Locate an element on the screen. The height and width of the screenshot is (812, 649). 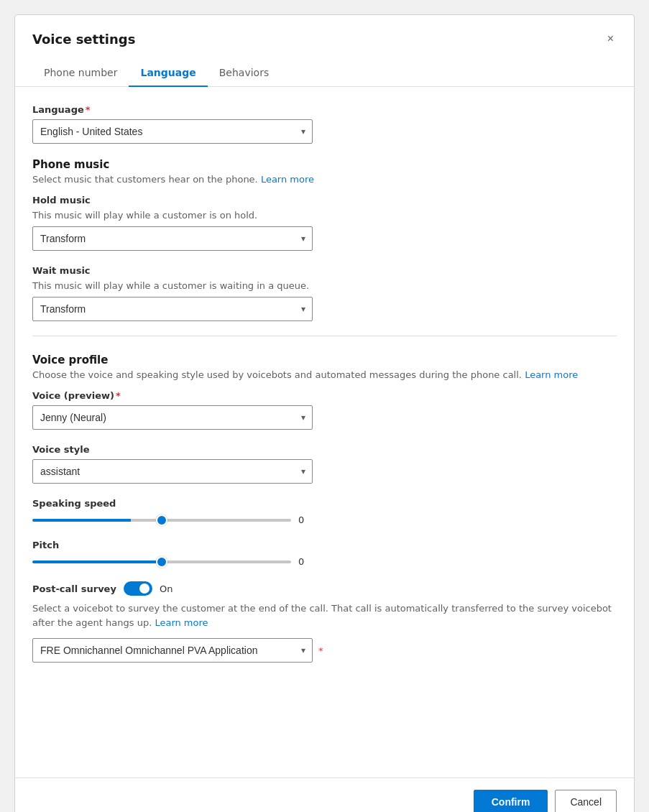
voice-profile-section: Voice profile Choose the voice and speak… is located at coordinates (325, 366).